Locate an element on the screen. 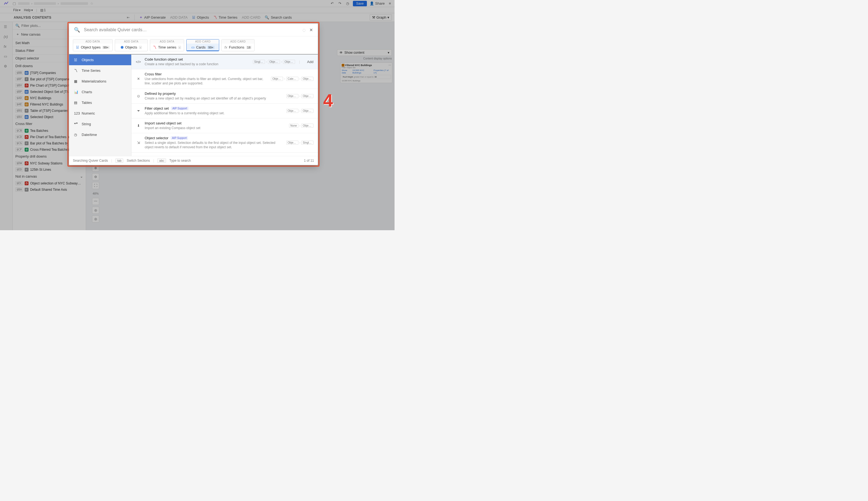 Image resolution: width=868 pixels, height=501 pixels. clock-icon: ◷ is located at coordinates (76, 135).